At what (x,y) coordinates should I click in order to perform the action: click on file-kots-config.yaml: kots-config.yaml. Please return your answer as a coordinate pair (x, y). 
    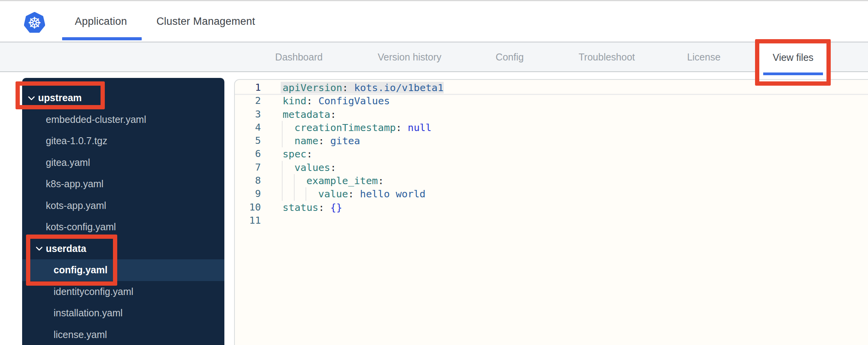
    Looking at the image, I should click on (123, 227).